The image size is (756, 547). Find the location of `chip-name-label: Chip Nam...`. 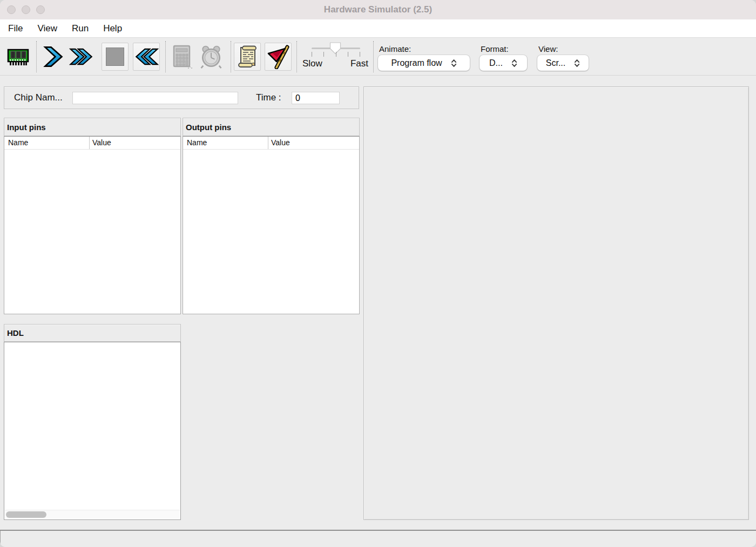

chip-name-label: Chip Nam... is located at coordinates (38, 98).